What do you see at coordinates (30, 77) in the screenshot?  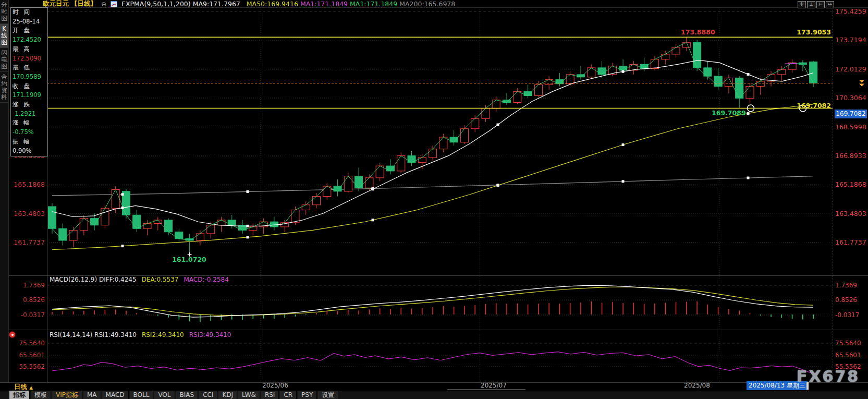 I see `info-value: 170.9589` at bounding box center [30, 77].